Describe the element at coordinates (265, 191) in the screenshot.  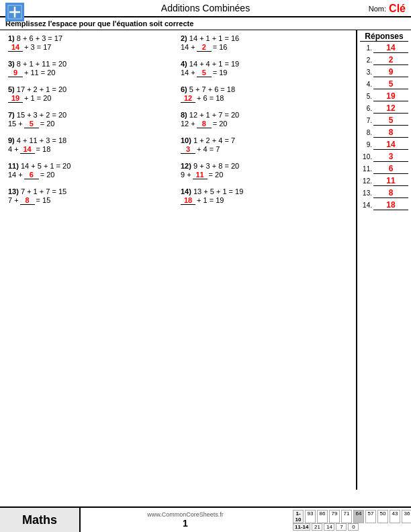
I see `eq-14: 14) 13 + 5 + 1 = 19` at that location.